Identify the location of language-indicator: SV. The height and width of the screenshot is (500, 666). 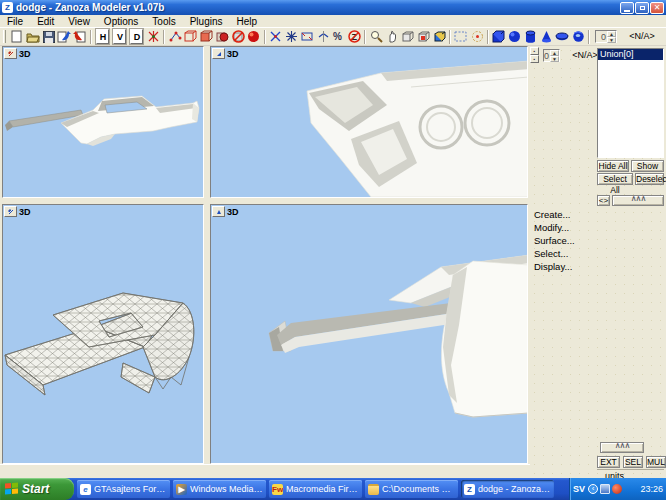
(579, 489).